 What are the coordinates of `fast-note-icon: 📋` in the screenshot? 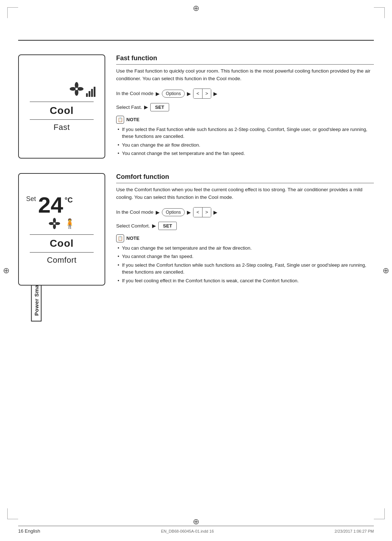 It's located at (120, 120).